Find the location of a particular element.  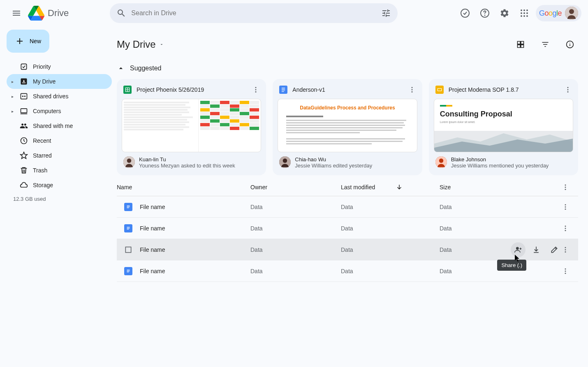

apps-button is located at coordinates (524, 13).